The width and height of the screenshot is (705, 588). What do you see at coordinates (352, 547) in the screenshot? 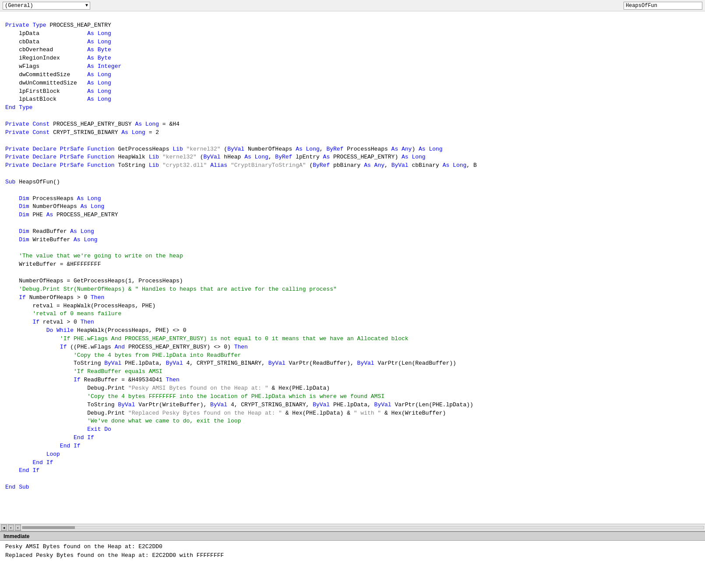
I see `immediate-line-1: Pesky AMSI Bytes found on the Heap at: E…` at bounding box center [352, 547].